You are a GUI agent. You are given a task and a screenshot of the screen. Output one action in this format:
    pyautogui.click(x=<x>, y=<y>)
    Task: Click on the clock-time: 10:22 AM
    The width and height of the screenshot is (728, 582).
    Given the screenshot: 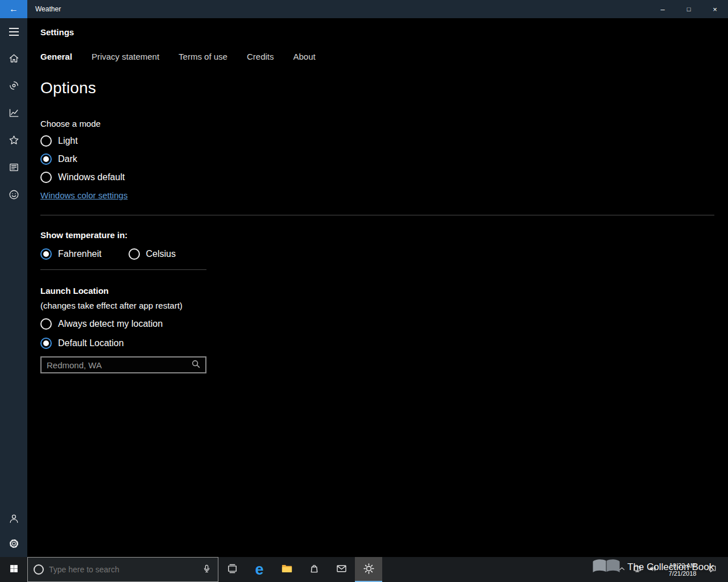 What is the action you would take?
    pyautogui.click(x=682, y=566)
    